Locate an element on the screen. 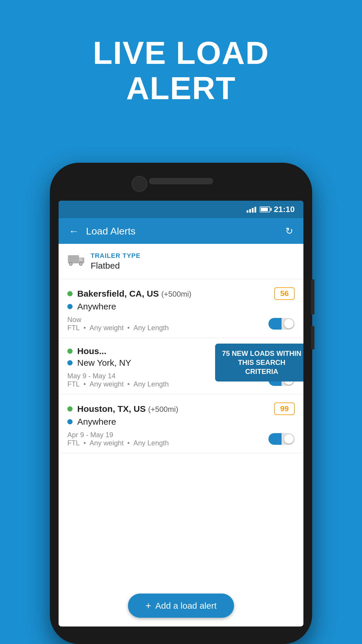 The height and width of the screenshot is (644, 362). hero-title: LIVE LOAD ALERT is located at coordinates (181, 70).